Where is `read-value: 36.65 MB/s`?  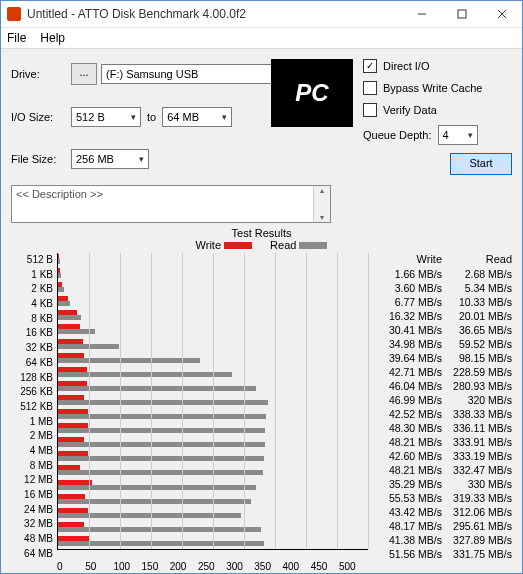 read-value: 36.65 MB/s is located at coordinates (479, 330).